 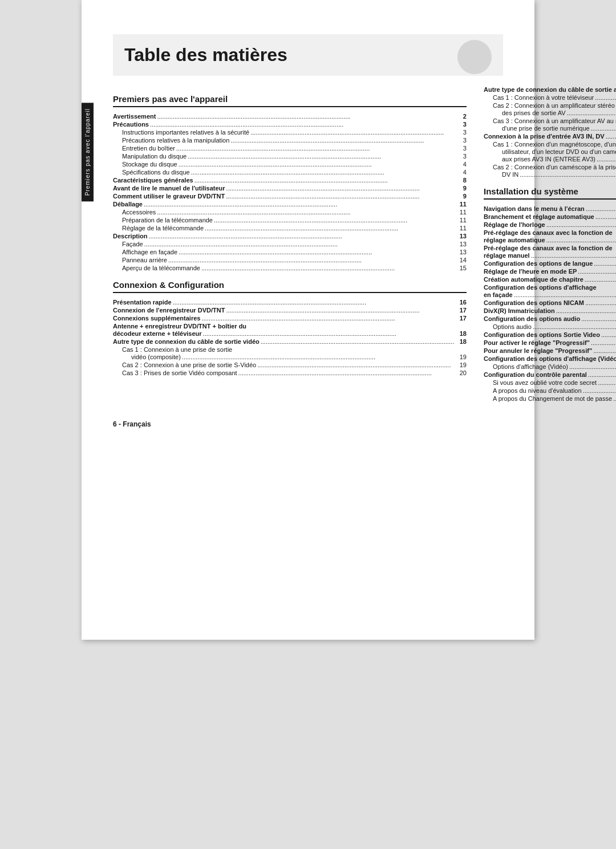 I want to click on toc-label: Comment utiliser le graveur DVD/TNT, so click(x=169, y=196).